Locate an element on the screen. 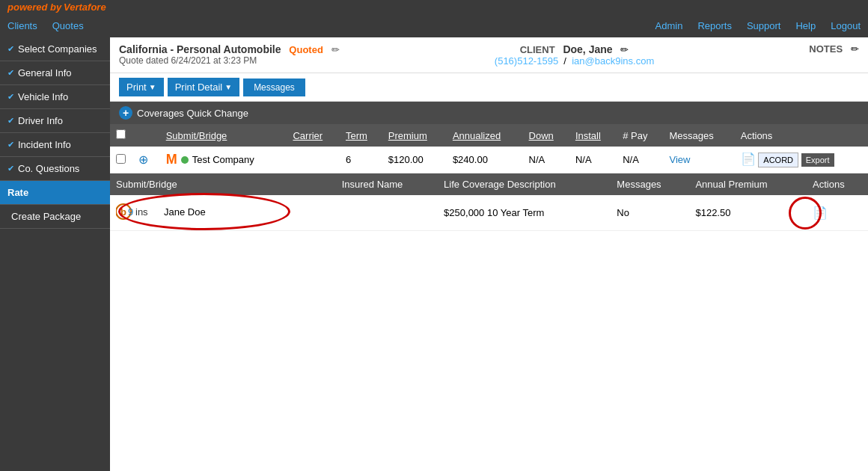 This screenshot has width=868, height=471. contact-row: (516)512-1595 / ian@back9ins.com is located at coordinates (575, 61).